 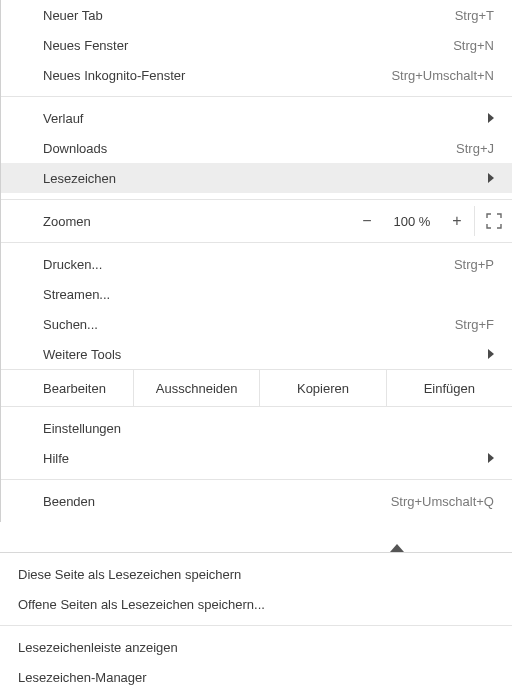 What do you see at coordinates (397, 548) in the screenshot?
I see `caret-up-icon` at bounding box center [397, 548].